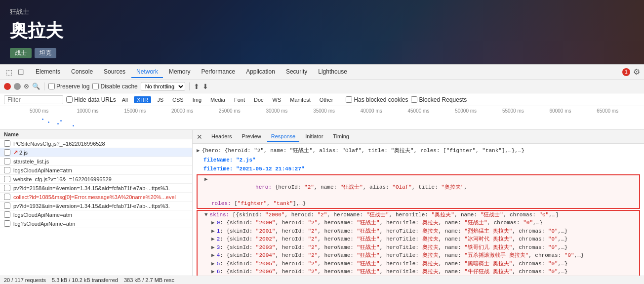 The width and height of the screenshot is (644, 284). Describe the element at coordinates (7, 86) in the screenshot. I see `record-button` at that location.